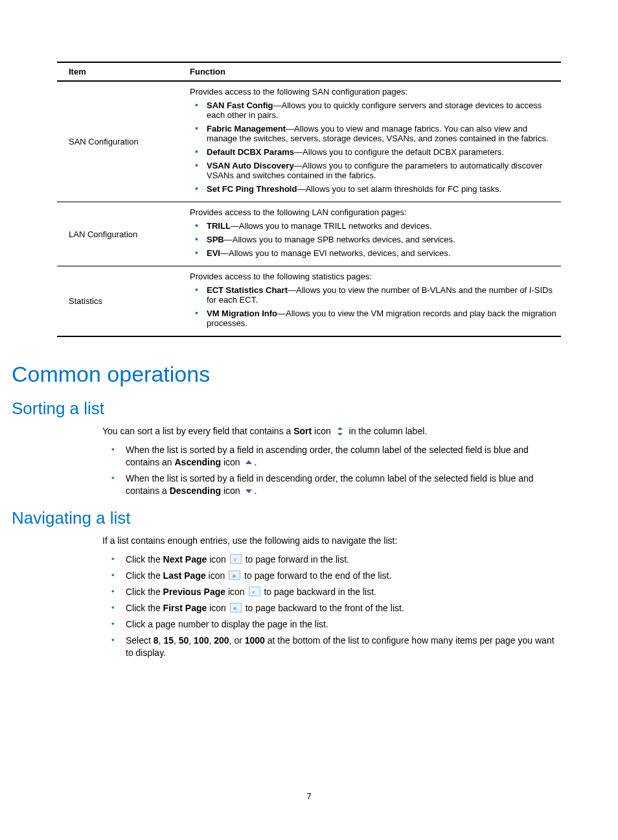 The height and width of the screenshot is (840, 618). I want to click on table-row: LAN Configuration Provides access to the…, so click(309, 235).